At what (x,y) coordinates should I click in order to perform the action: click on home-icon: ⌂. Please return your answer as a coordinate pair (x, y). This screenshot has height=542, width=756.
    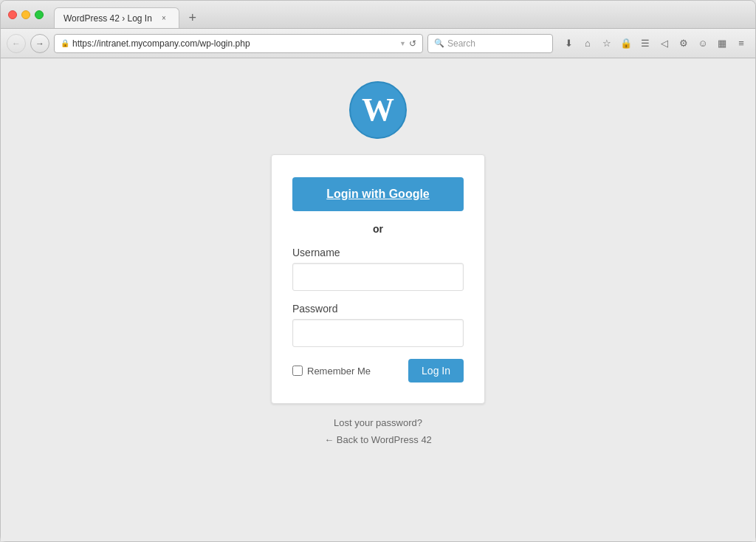
    Looking at the image, I should click on (588, 44).